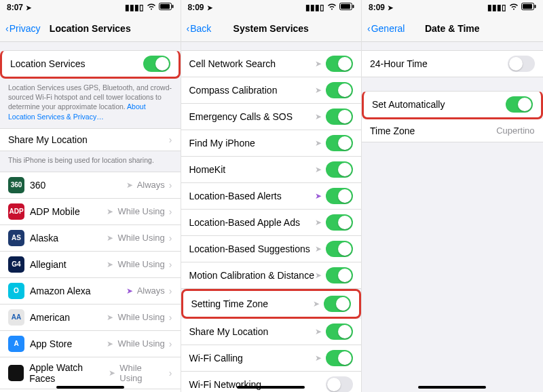 The height and width of the screenshot is (392, 543). What do you see at coordinates (48, 264) in the screenshot?
I see `app-name: Allegiant` at bounding box center [48, 264].